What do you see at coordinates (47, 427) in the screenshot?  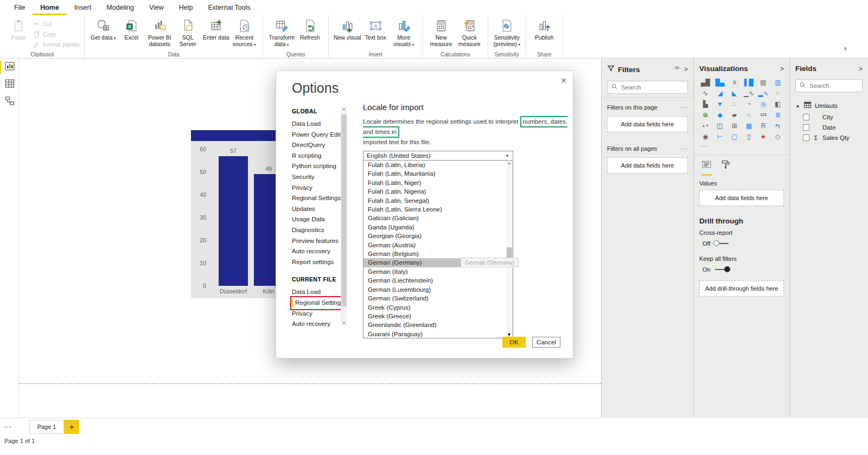 I see `page-tab: Page 1` at bounding box center [47, 427].